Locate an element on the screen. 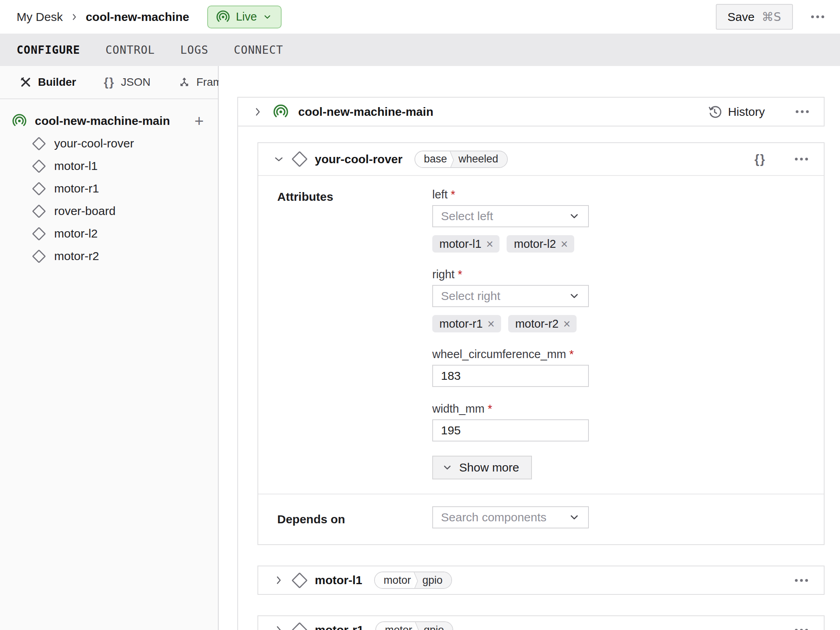  part-header-card: cool-new-machine-main History is located at coordinates (531, 111).